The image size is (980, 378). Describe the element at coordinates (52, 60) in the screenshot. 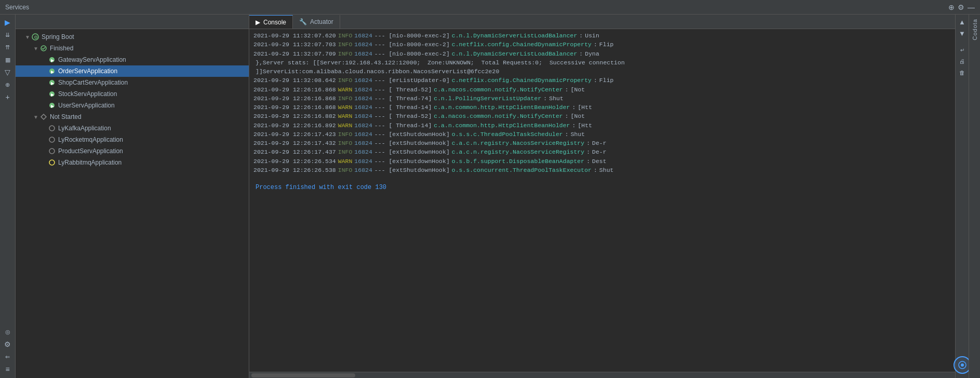

I see `gateway-app-icon: ▶` at that location.